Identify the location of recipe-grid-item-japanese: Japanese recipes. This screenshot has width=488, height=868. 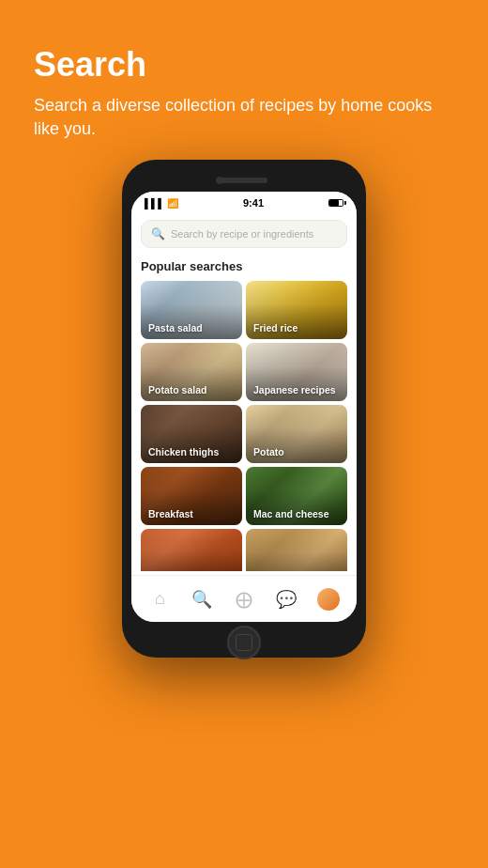
(297, 372).